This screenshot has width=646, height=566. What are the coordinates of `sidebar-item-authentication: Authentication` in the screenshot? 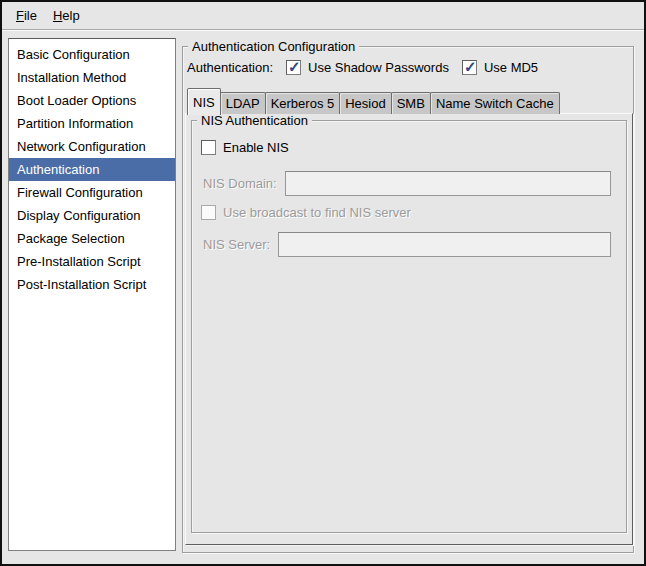 It's located at (92, 170).